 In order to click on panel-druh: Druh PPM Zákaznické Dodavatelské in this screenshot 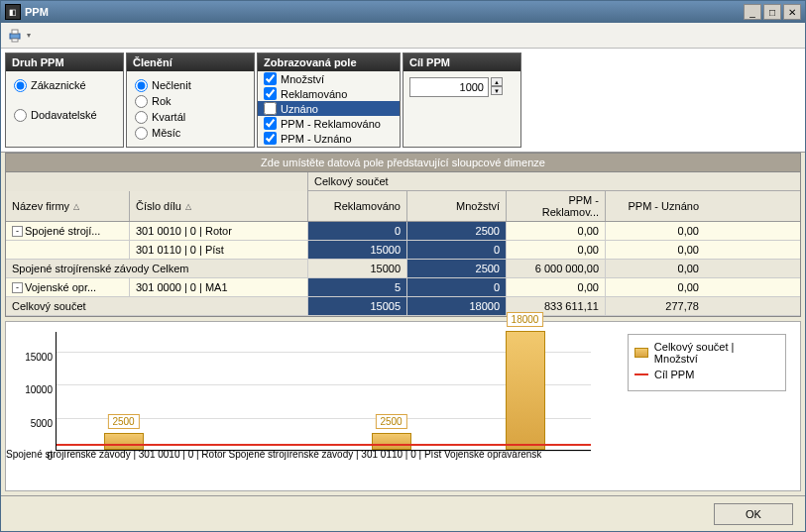, I will do `click(64, 100)`.